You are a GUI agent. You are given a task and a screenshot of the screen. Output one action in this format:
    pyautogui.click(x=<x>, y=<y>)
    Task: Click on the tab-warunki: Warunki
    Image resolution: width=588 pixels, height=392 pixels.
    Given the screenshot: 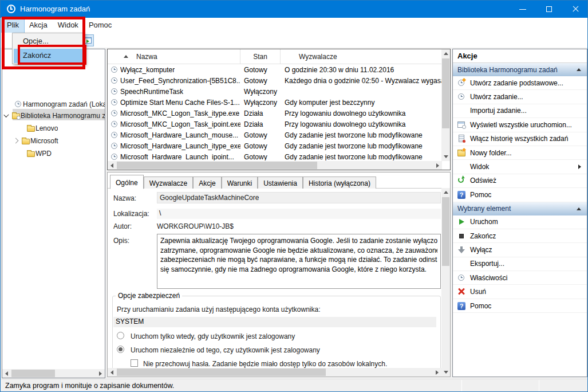 What is the action you would take?
    pyautogui.click(x=240, y=182)
    